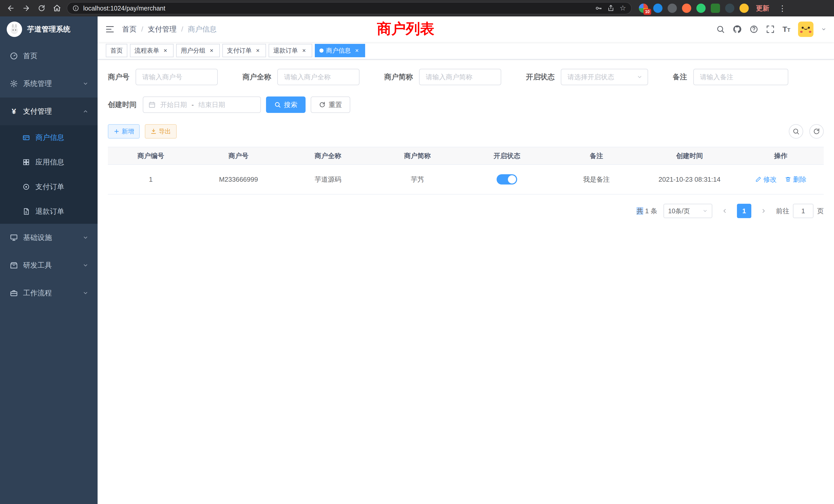 This screenshot has height=504, width=834. I want to click on sidebar: 芋道管理系统 首页 系统管理, so click(49, 260).